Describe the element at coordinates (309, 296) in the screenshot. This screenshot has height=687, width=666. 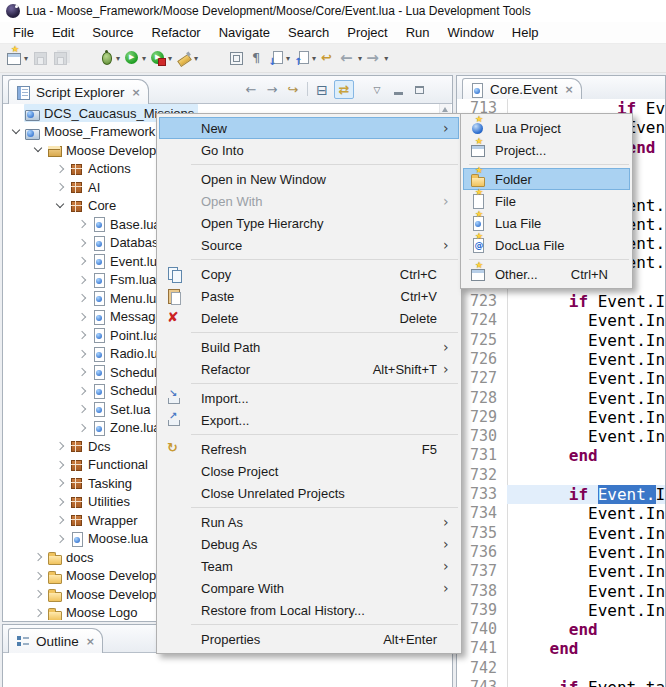
I see `menu-item-paste: PasteCtrl+V` at that location.